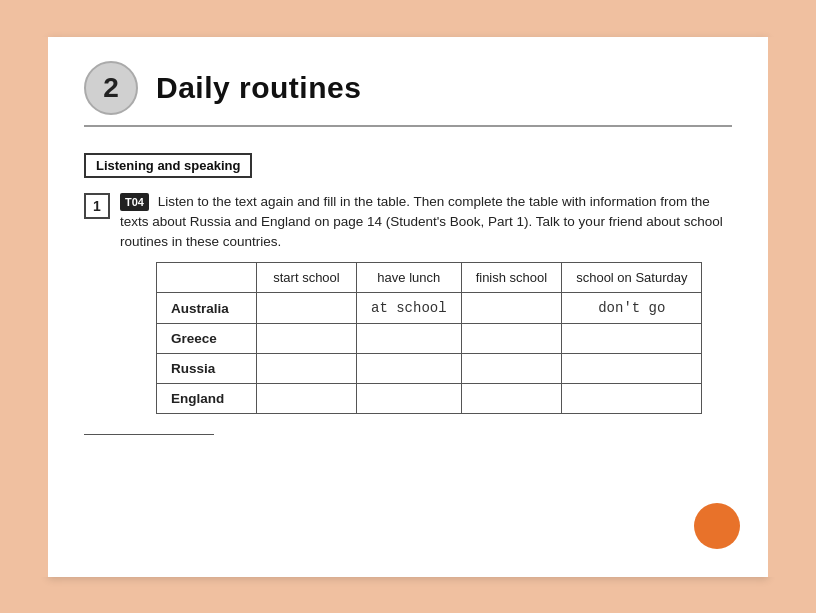  Describe the element at coordinates (512, 399) in the screenshot. I see `england-finish` at that location.